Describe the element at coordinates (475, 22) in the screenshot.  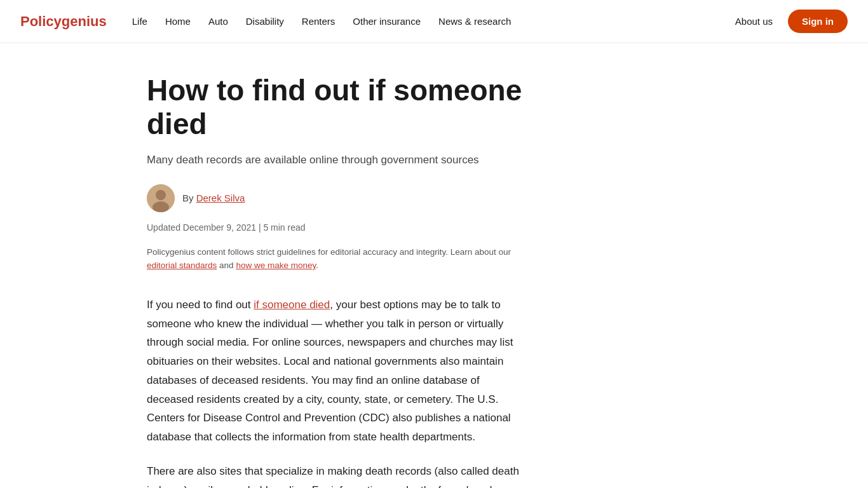
I see `nav-link-news-research: News & research` at that location.